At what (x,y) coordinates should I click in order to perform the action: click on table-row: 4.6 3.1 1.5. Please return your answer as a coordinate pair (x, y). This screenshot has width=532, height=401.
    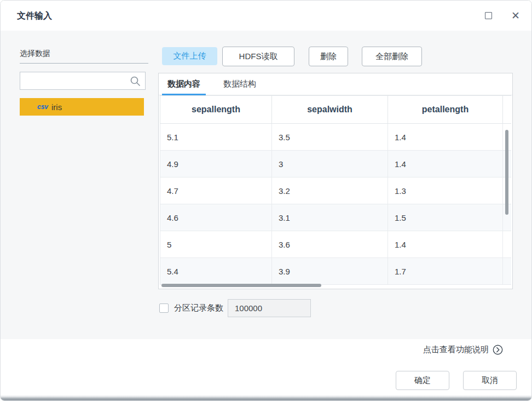
    Looking at the image, I should click on (336, 218).